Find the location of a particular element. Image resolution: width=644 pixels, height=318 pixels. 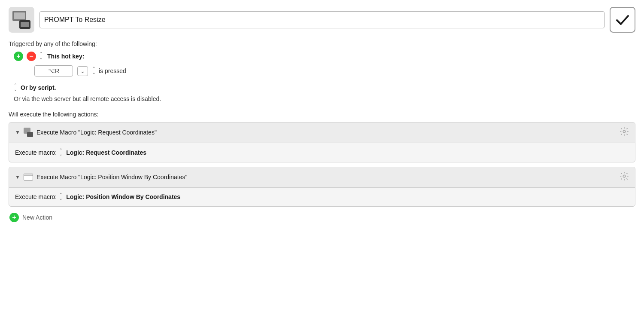

hotkey-section-label: This hot key: is located at coordinates (66, 56).